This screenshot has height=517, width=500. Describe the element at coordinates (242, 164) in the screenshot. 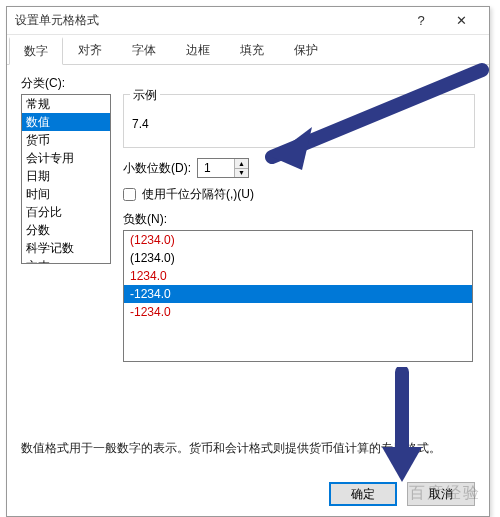

I see `chevron-up-icon: ▲` at that location.